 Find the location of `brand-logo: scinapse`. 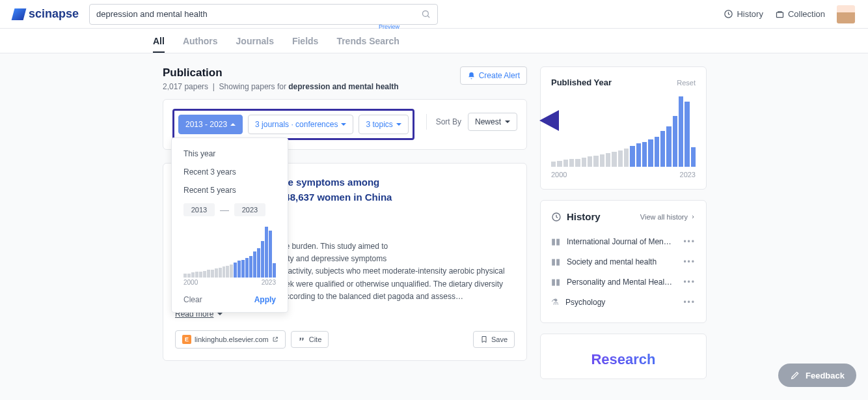

brand-logo: scinapse is located at coordinates (46, 14).